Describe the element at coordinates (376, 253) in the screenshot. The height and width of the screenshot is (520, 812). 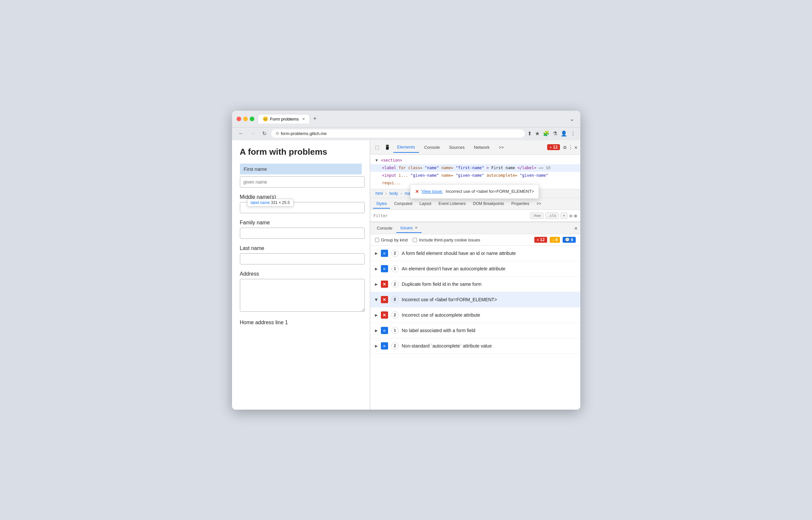
I see `expand-arrow-1: ▶` at that location.